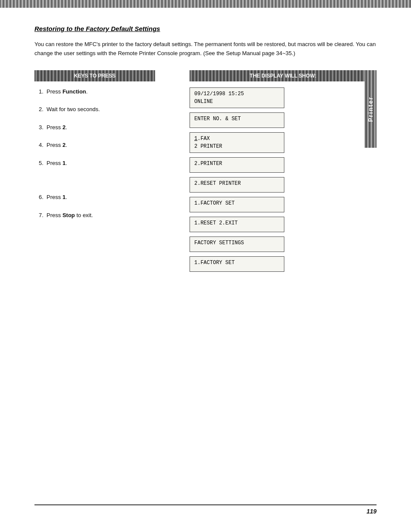 This screenshot has height=532, width=411. I want to click on step-6-number: 6. Press 1., so click(53, 197).